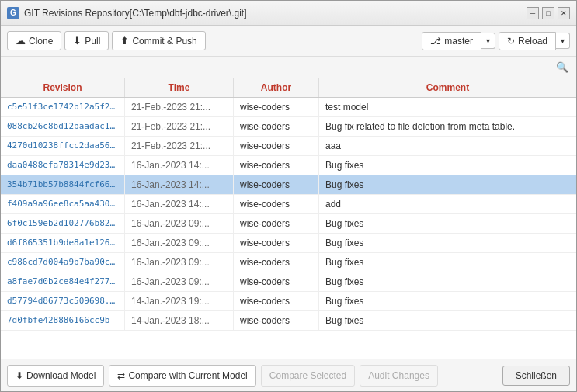 This screenshot has width=577, height=392. Describe the element at coordinates (78, 40) in the screenshot. I see `pull-icon: ⬇` at that location.